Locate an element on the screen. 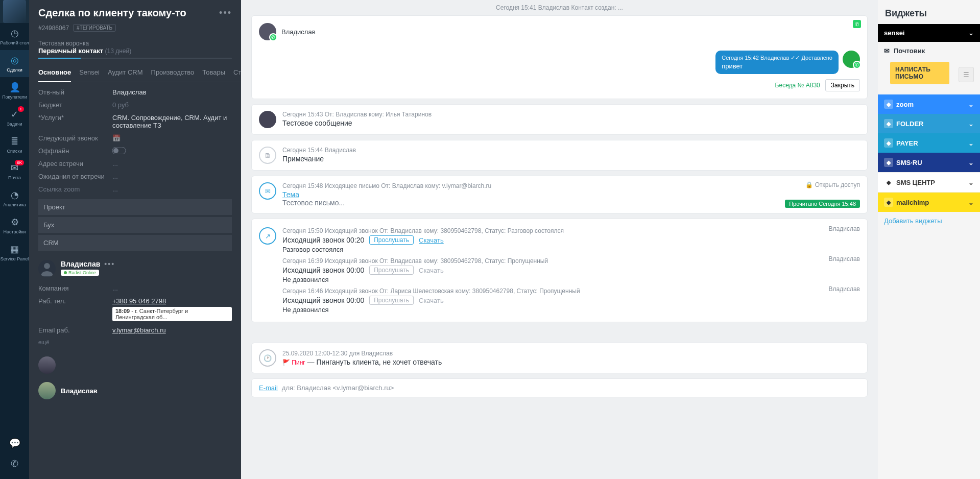  write-email-button: НАПИСАТЬ ПИСЬМО is located at coordinates (920, 73).